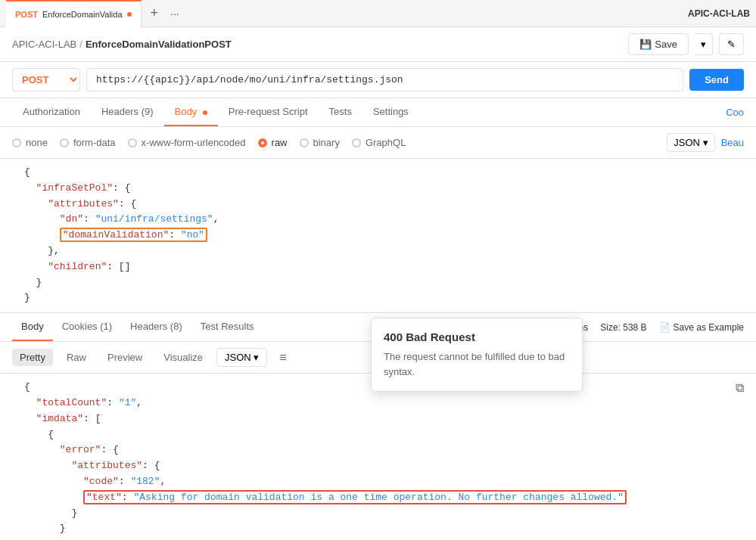 The image size is (756, 540). What do you see at coordinates (658, 44) in the screenshot?
I see `save-button: 💾 Save` at bounding box center [658, 44].